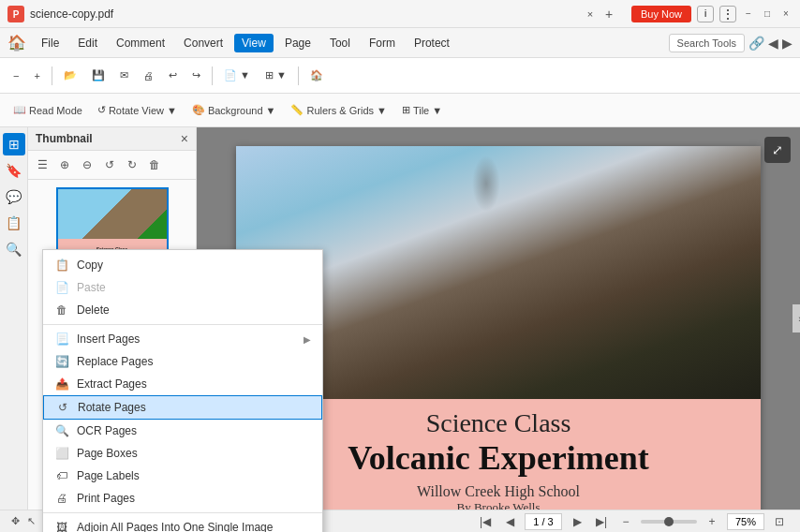 The image size is (800, 532). What do you see at coordinates (197, 75) in the screenshot?
I see `redo-btn: ↪` at bounding box center [197, 75].